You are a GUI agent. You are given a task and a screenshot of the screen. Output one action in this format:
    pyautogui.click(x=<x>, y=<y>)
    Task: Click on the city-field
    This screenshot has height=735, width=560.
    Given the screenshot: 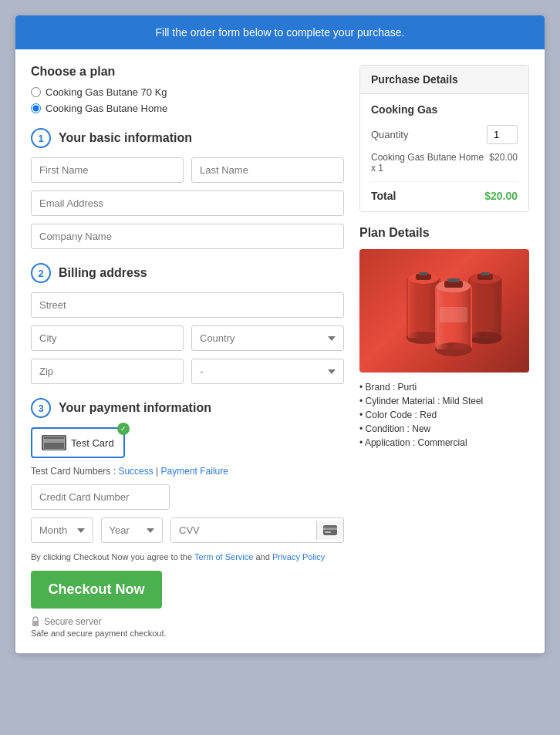 What is the action you would take?
    pyautogui.click(x=107, y=338)
    